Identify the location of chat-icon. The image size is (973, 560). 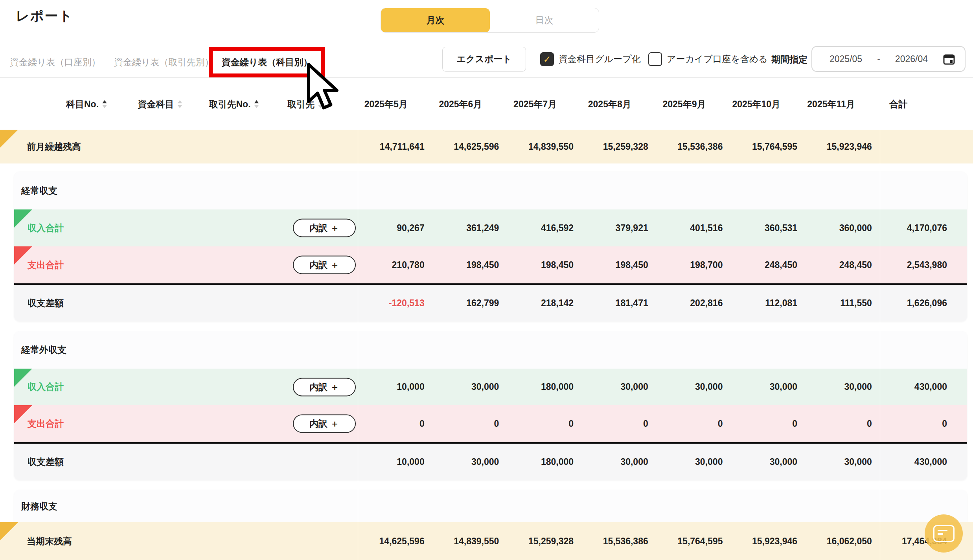
(944, 534).